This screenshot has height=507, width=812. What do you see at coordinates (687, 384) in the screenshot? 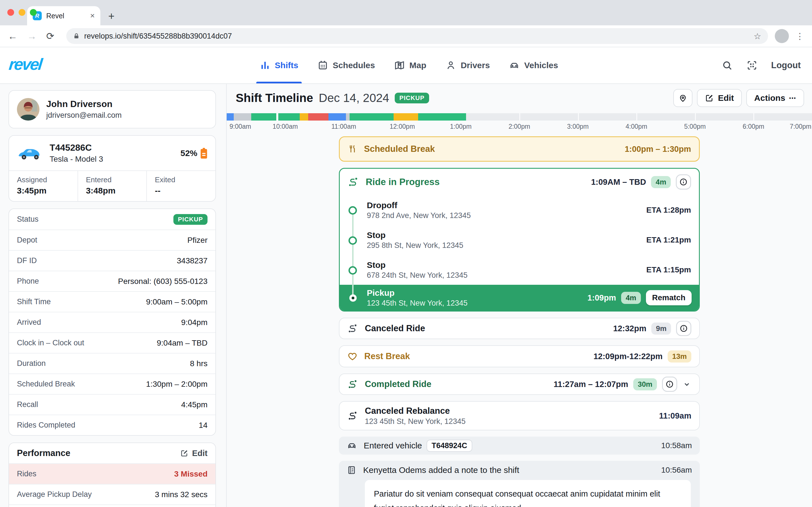
I see `chevron-down-icon` at bounding box center [687, 384].